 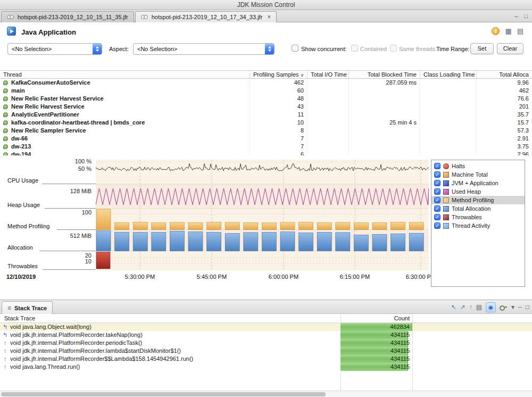 What do you see at coordinates (68, 17) in the screenshot?
I see `tab-recording-1: hotspot-pid-213-2019_12_10_15_11_35.jfr` at bounding box center [68, 17].